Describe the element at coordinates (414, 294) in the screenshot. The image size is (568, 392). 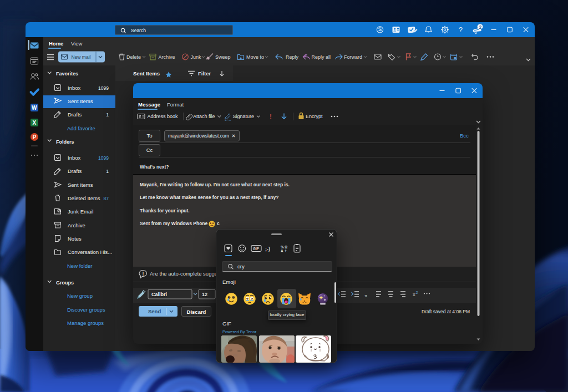
I see `svg-text: x` at that location.